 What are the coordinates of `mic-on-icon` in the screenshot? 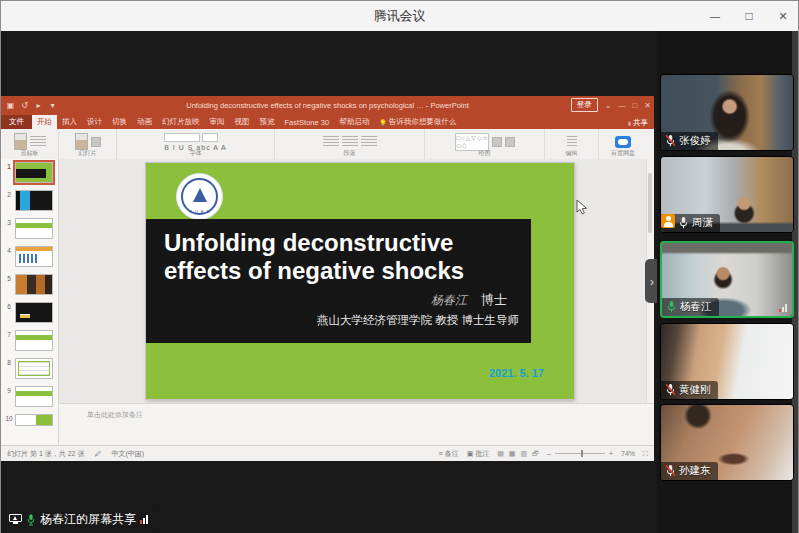 It's located at (684, 223).